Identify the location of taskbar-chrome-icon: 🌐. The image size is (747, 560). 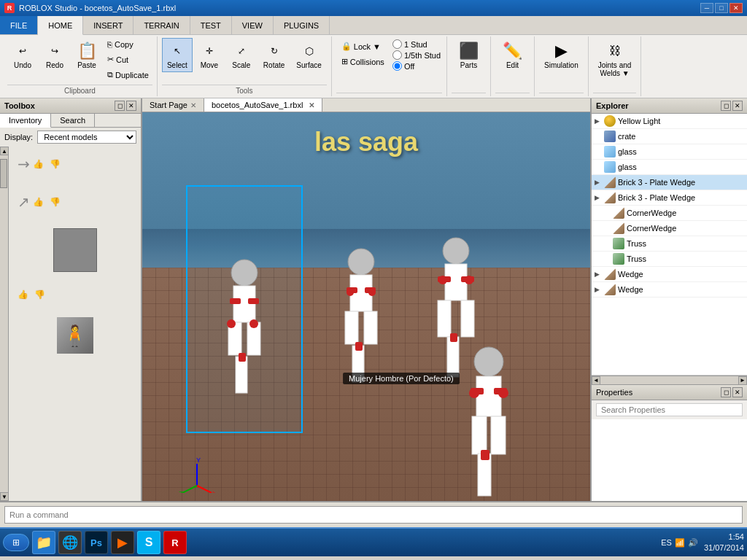
(70, 542).